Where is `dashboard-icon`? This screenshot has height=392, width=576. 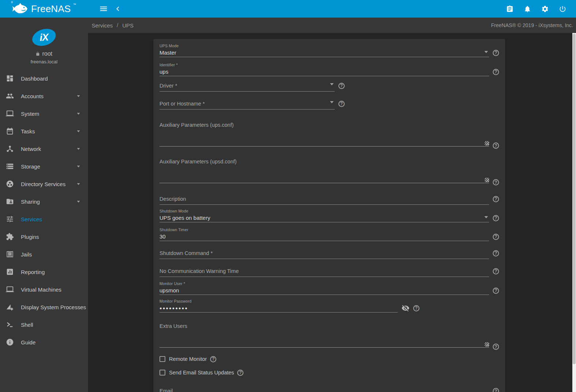 dashboard-icon is located at coordinates (10, 78).